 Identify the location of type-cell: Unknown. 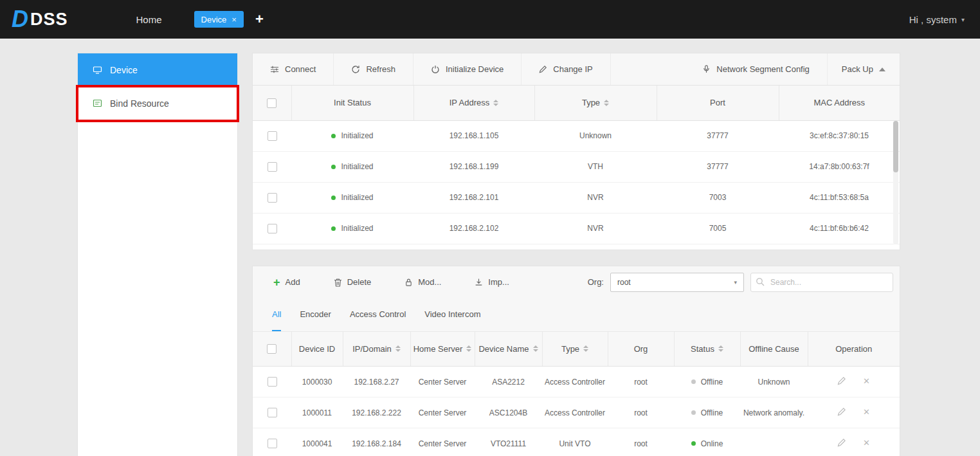
(595, 136).